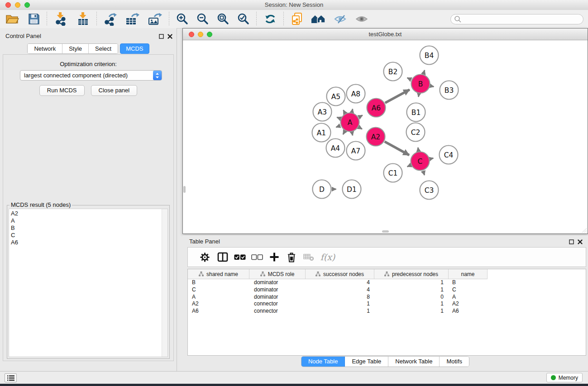  Describe the element at coordinates (454, 297) in the screenshot. I see `cell-name: A` at that location.